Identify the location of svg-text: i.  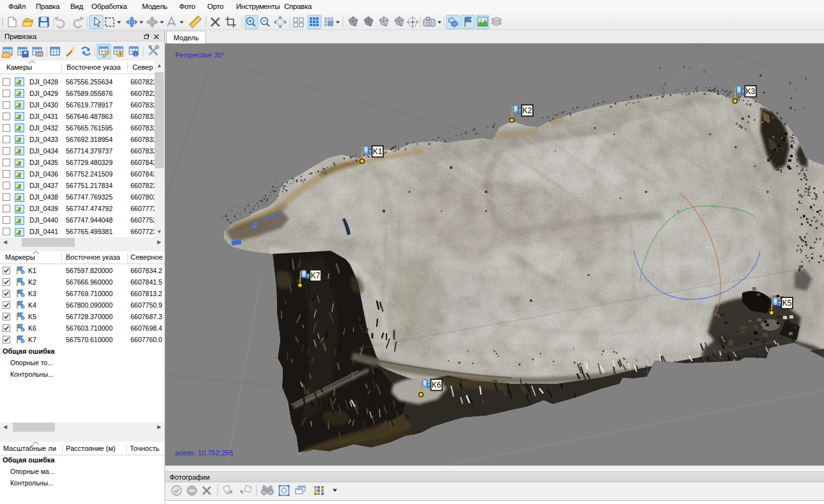
(136, 54).